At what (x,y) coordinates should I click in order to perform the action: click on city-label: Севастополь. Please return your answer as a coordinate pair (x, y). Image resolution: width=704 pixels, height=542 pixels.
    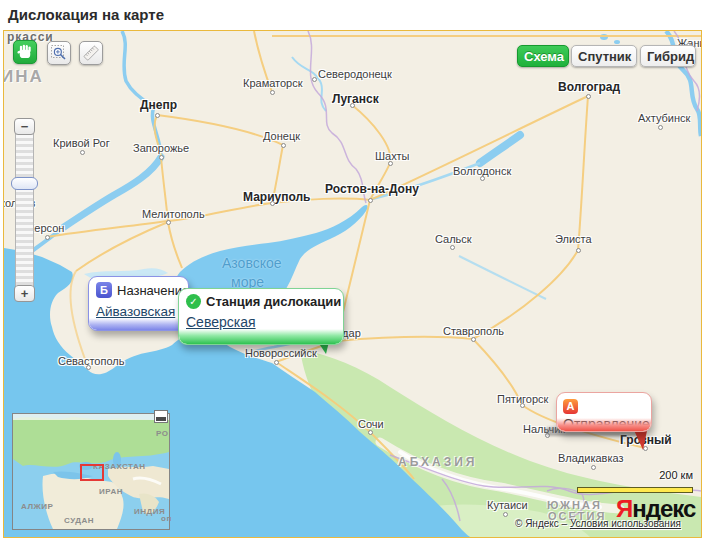
    Looking at the image, I should click on (91, 361).